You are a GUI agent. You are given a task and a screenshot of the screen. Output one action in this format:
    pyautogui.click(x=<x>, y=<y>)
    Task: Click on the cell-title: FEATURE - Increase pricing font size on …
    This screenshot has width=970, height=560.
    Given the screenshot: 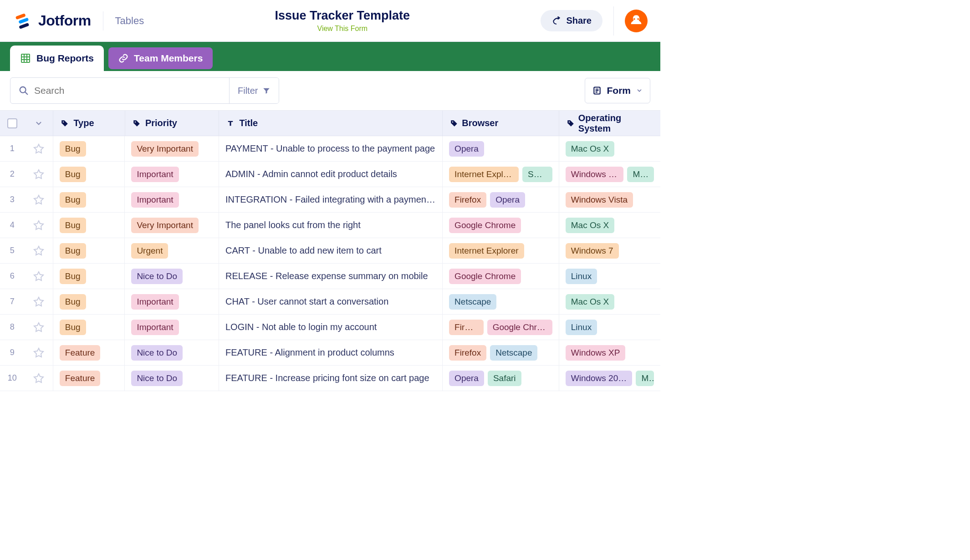 What is the action you would take?
    pyautogui.click(x=331, y=378)
    